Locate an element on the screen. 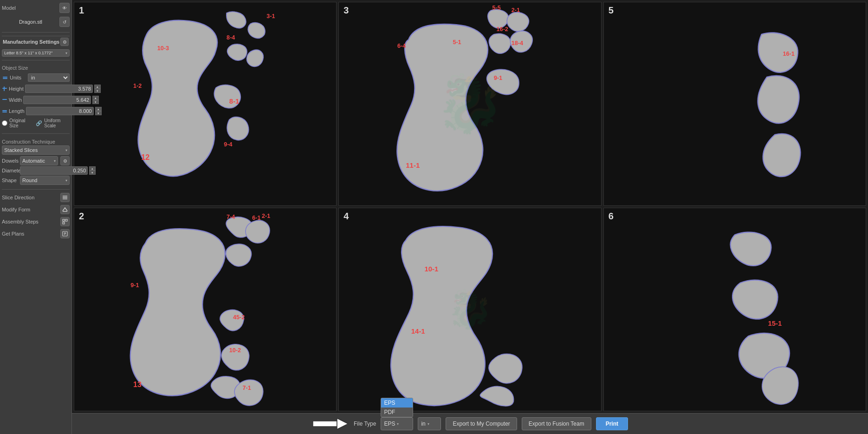 This screenshot has height=434, width=868. shape-label: Shape is located at coordinates (10, 180).